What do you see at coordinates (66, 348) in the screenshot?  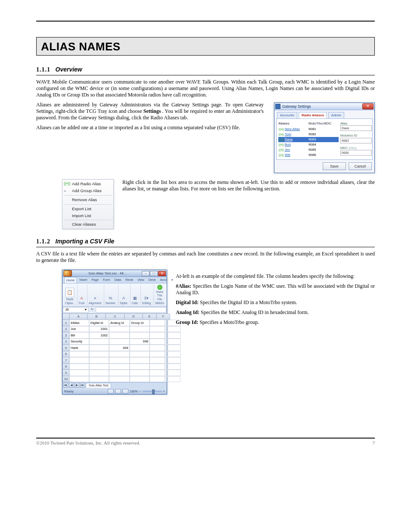 I see `row-header: 5` at bounding box center [66, 348].